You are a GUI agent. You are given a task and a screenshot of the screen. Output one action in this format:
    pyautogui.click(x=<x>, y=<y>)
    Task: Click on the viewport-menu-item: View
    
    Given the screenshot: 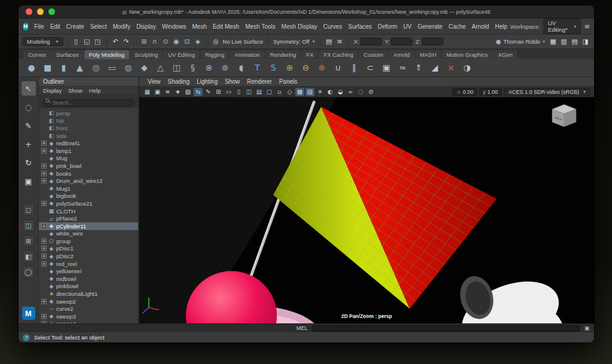 What is the action you would take?
    pyautogui.click(x=154, y=81)
    